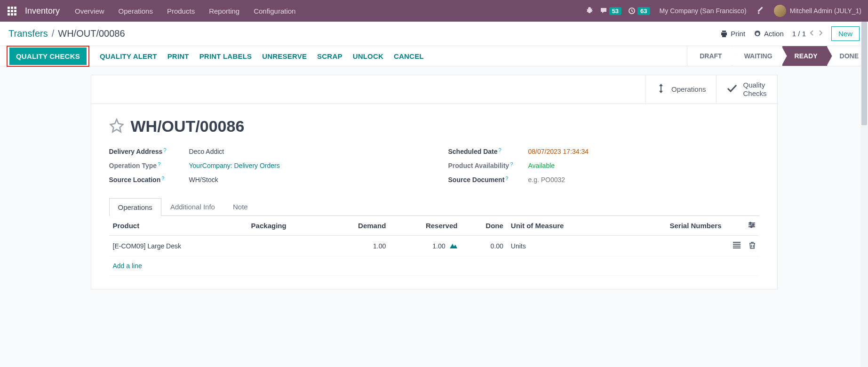  I want to click on new-button: New, so click(845, 34).